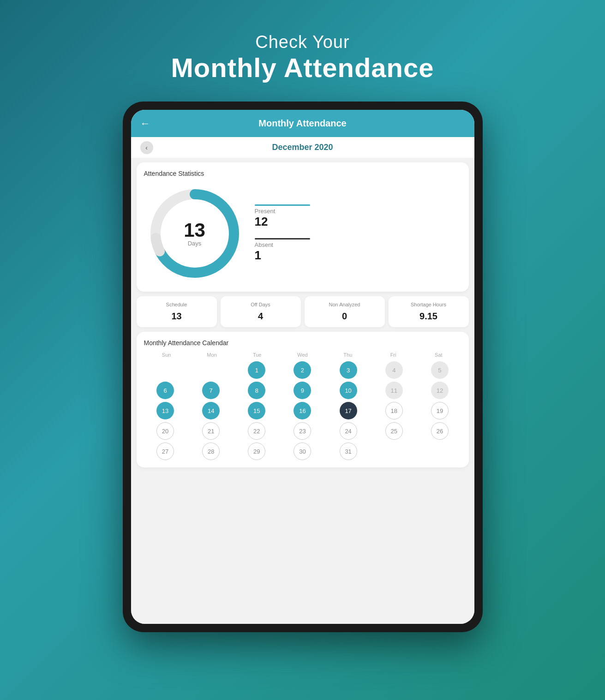  I want to click on calendar-header: Sun Mon Tue Wed Thu Fri Sat, so click(303, 355).